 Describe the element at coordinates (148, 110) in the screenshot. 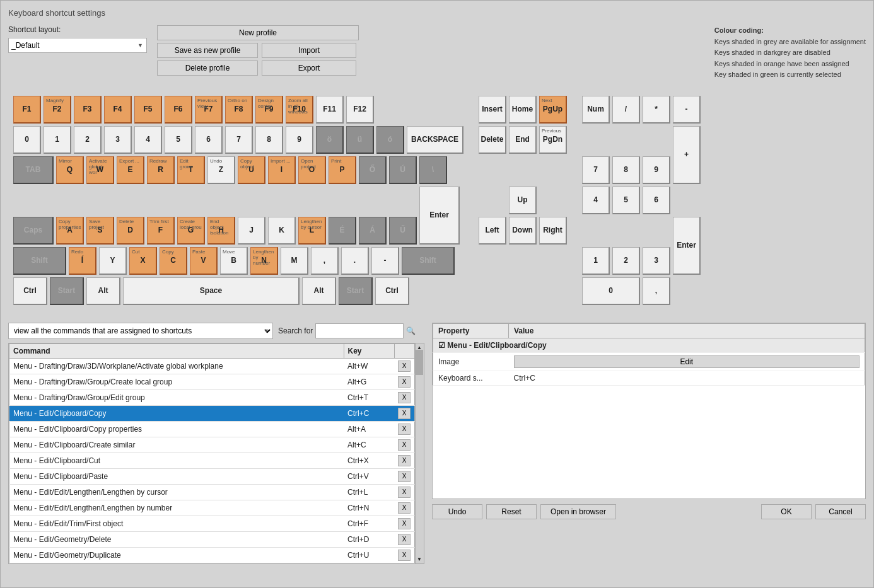

I see `key-f5: F5` at that location.